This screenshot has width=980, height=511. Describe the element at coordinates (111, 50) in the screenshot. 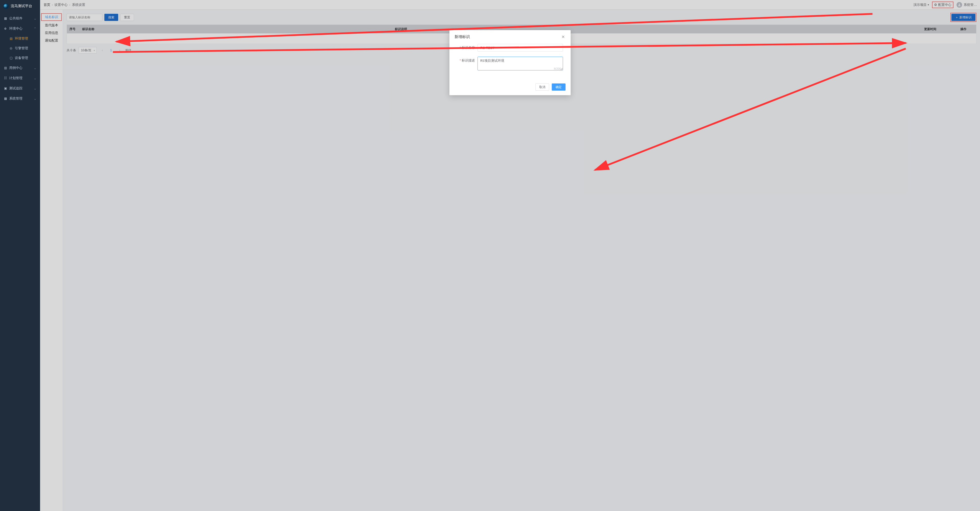

I see `page-number-current: 1` at that location.